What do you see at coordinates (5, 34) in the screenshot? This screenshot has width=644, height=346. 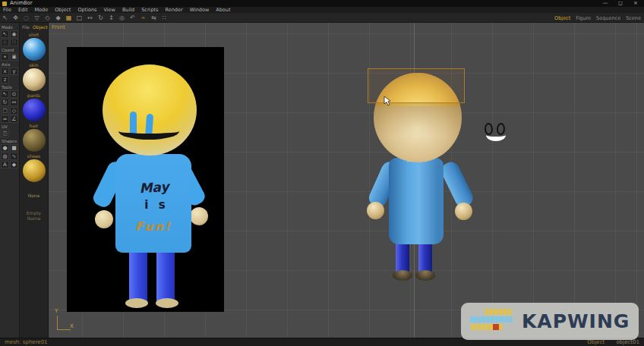 I see `select-mode-icon: ↖` at bounding box center [5, 34].